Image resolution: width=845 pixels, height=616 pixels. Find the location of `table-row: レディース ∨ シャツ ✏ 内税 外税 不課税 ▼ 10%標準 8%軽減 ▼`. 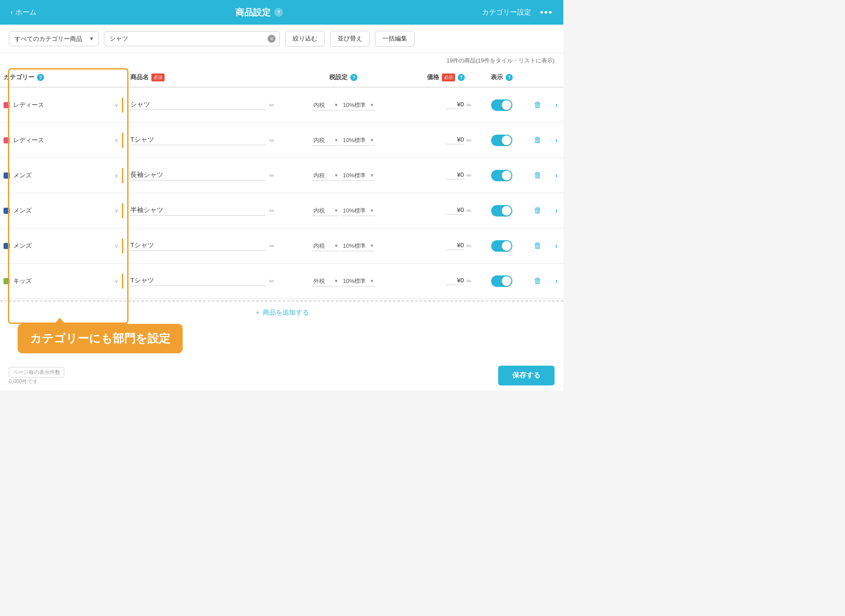

table-row: レディース ∨ シャツ ✏ 内税 外税 不課税 ▼ 10%標準 8%軽減 ▼ is located at coordinates (282, 105).